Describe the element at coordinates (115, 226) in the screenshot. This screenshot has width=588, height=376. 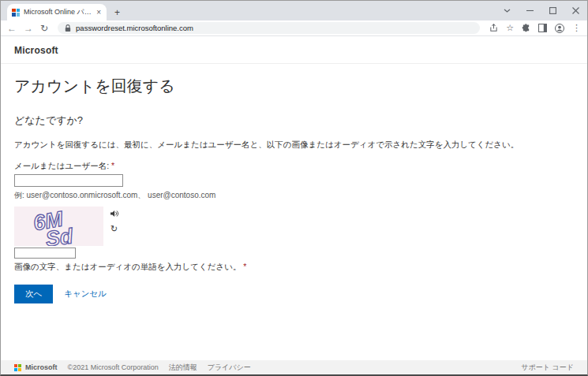
I see `captcha-tools: ↻` at that location.